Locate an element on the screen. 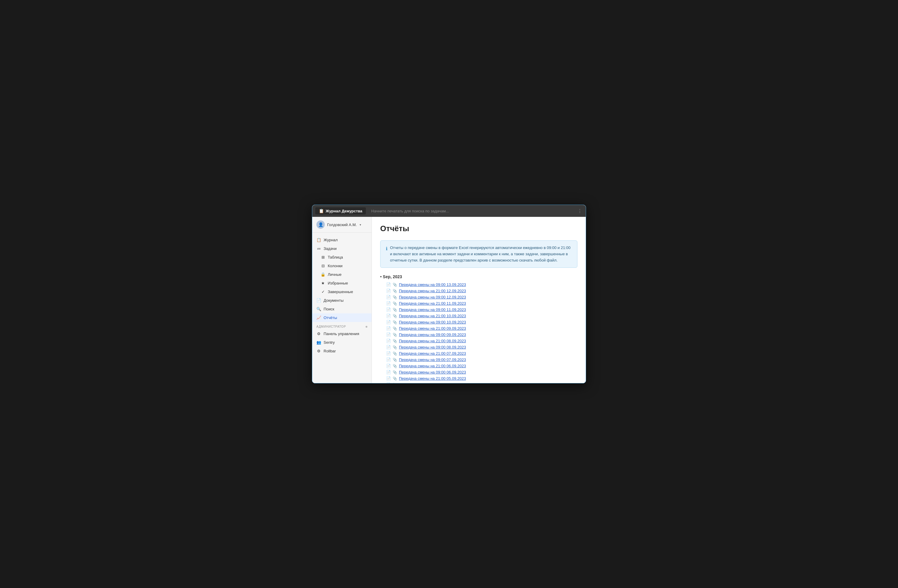  sidebar-item-label: Журнал is located at coordinates (331, 240).